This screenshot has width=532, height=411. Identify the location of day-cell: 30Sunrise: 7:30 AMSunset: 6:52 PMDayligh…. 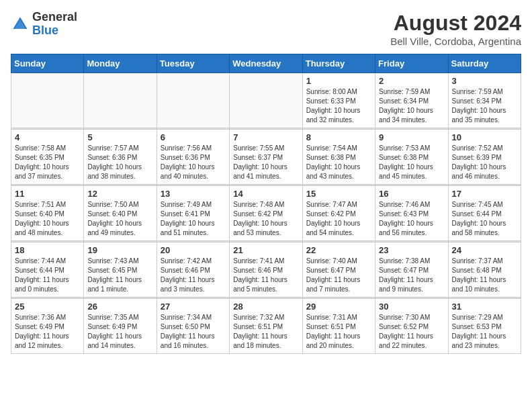
(412, 326).